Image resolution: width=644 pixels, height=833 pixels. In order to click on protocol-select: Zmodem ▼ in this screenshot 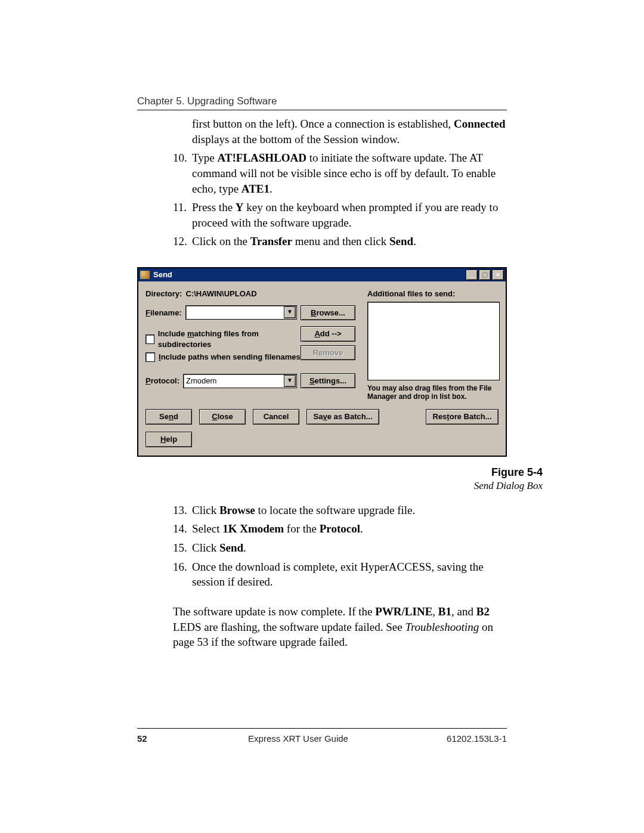, I will do `click(240, 381)`.